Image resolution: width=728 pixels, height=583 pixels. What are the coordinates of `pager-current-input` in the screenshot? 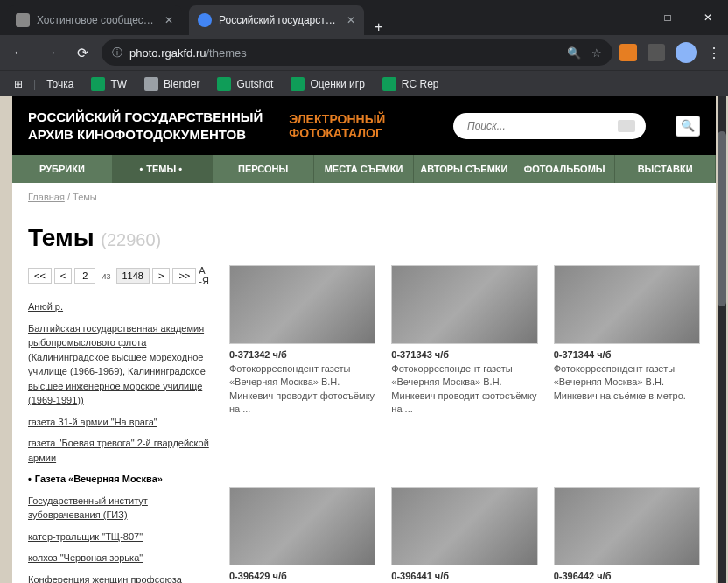 It's located at (85, 276).